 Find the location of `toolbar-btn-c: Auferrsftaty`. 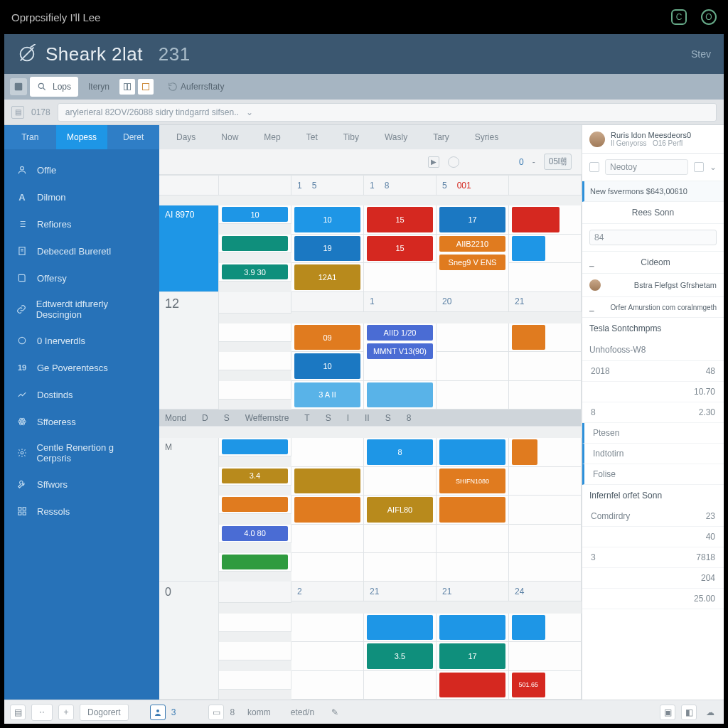

toolbar-btn-c: Auferrsftaty is located at coordinates (202, 87).